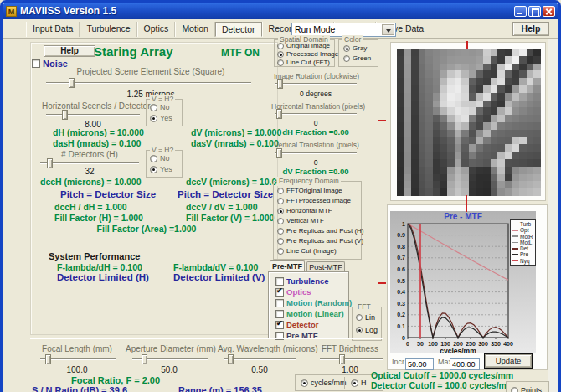 The image size is (561, 392). I want to click on fft-brightness-slider, so click(352, 359).